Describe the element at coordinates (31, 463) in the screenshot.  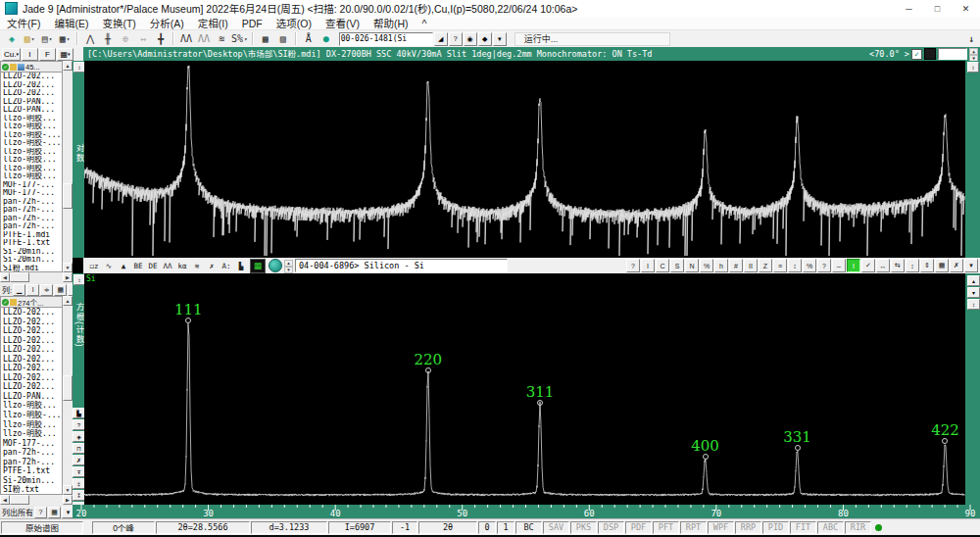
I see `pattern-list-item: pan-72h-...` at that location.